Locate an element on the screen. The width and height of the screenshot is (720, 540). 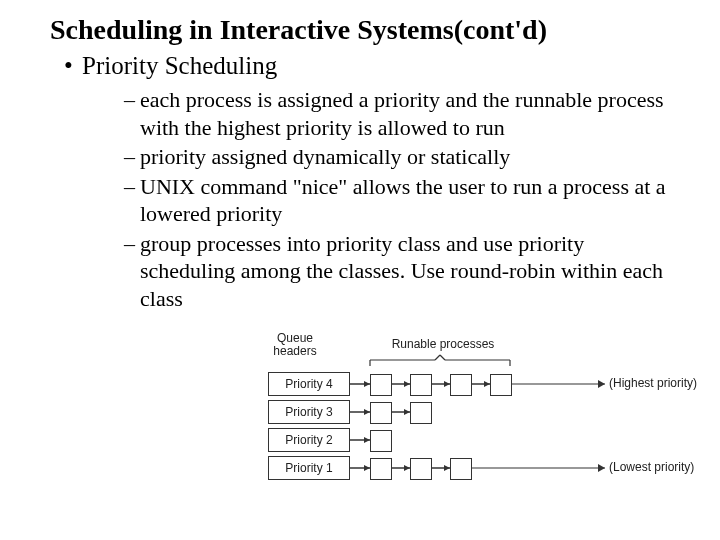
priority-label: Priority 1 is located at coordinates (308, 468).